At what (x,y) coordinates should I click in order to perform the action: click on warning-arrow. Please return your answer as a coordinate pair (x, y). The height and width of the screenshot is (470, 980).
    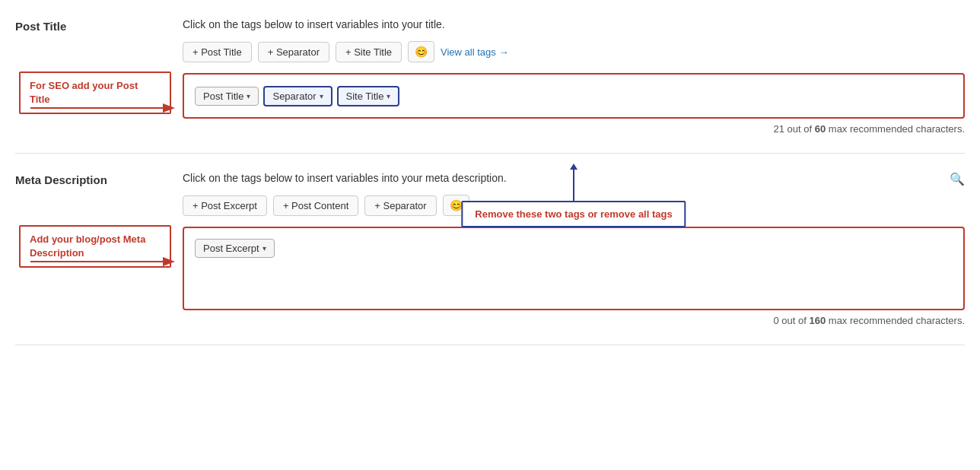
    Looking at the image, I should click on (574, 185).